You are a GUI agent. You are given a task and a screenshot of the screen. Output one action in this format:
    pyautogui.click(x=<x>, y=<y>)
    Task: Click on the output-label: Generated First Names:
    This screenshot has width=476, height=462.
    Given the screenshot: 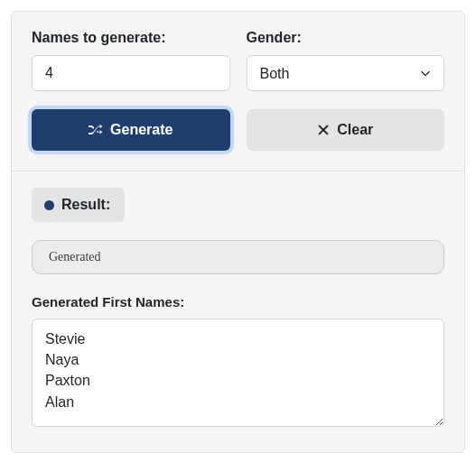 What is the action you would take?
    pyautogui.click(x=238, y=301)
    